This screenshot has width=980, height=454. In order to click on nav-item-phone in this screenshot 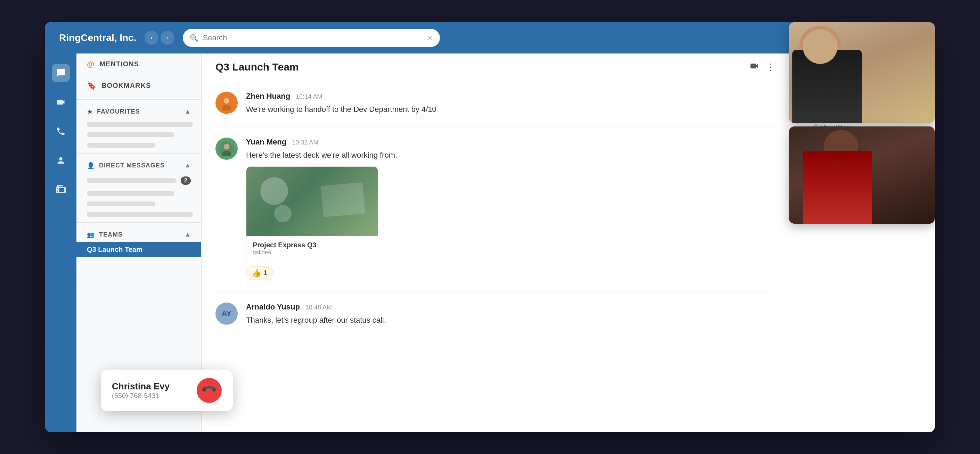, I will do `click(61, 132)`.